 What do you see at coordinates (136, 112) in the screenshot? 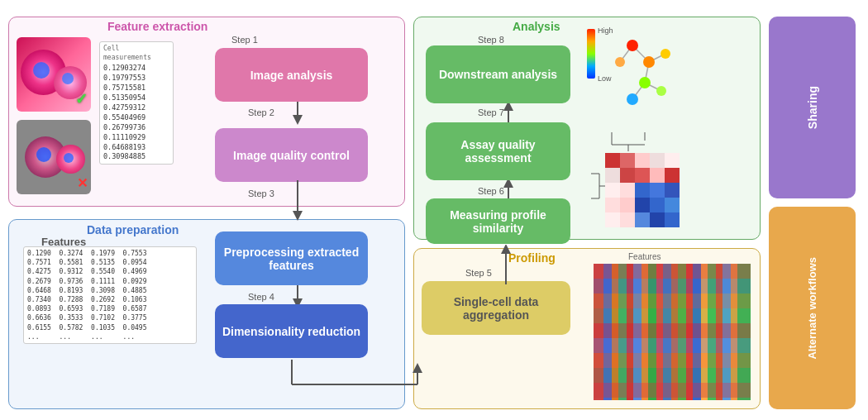
I see `cell-data-values: 0.12903274 0.19797553 0.75715581 0.51350…` at bounding box center [136, 112].